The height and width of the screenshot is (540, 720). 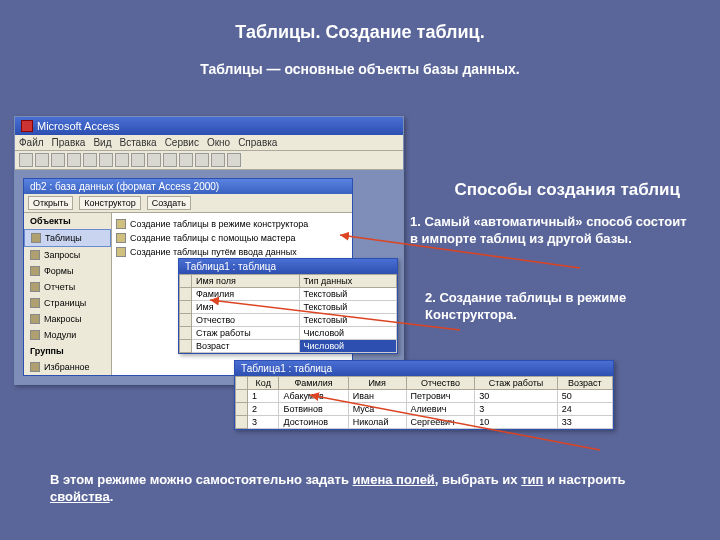 I want to click on access-icon, so click(x=27, y=126).